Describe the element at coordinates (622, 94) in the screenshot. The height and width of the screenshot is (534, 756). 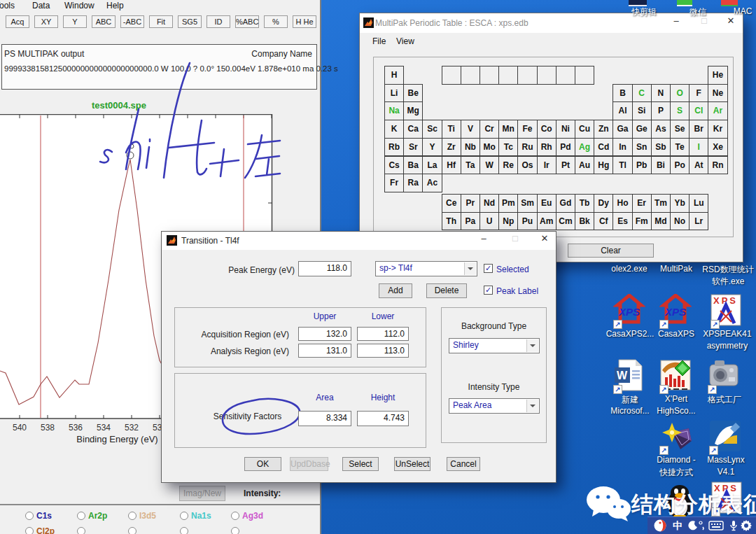
I see `element-B: B` at that location.